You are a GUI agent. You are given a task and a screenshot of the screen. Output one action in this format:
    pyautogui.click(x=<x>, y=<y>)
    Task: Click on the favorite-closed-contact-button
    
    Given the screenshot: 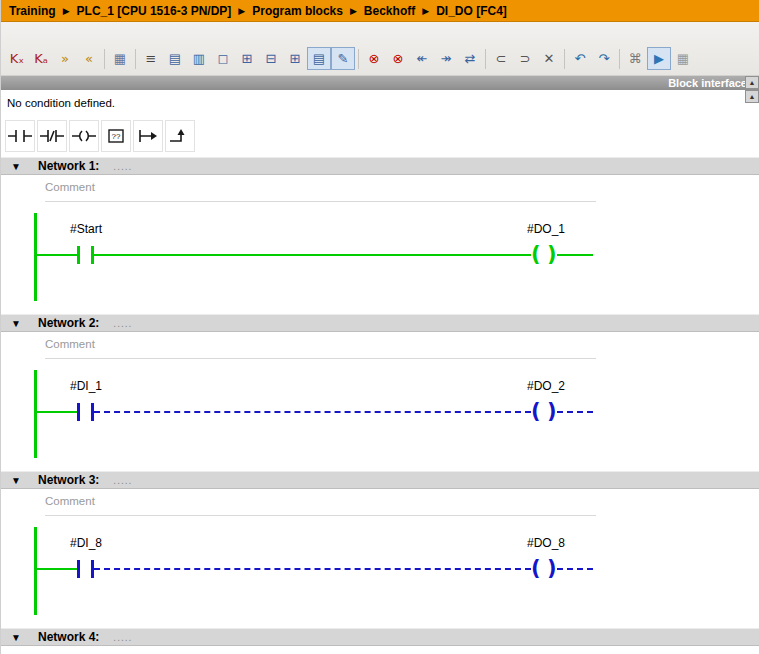 What is the action you would take?
    pyautogui.click(x=52, y=136)
    